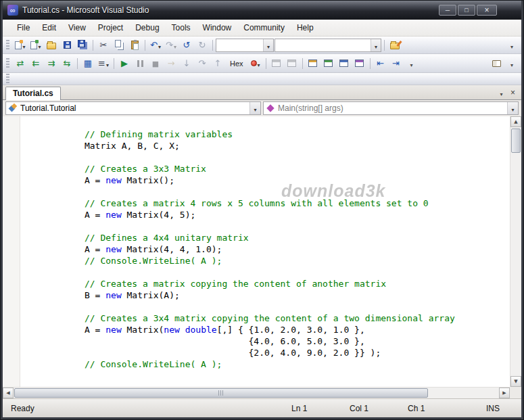 Image resolution: width=524 pixels, height=420 pixels. I want to click on next-bookmark-button, so click(51, 64).